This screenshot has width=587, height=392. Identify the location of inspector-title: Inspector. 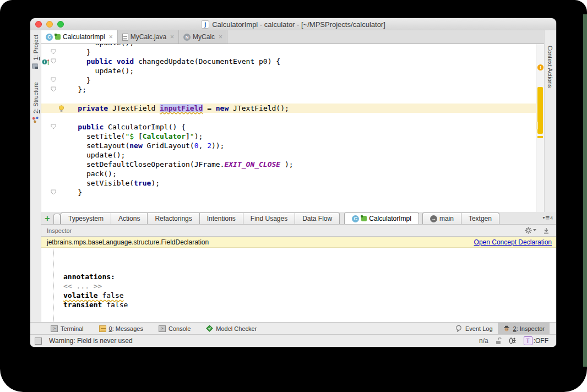
(59, 231).